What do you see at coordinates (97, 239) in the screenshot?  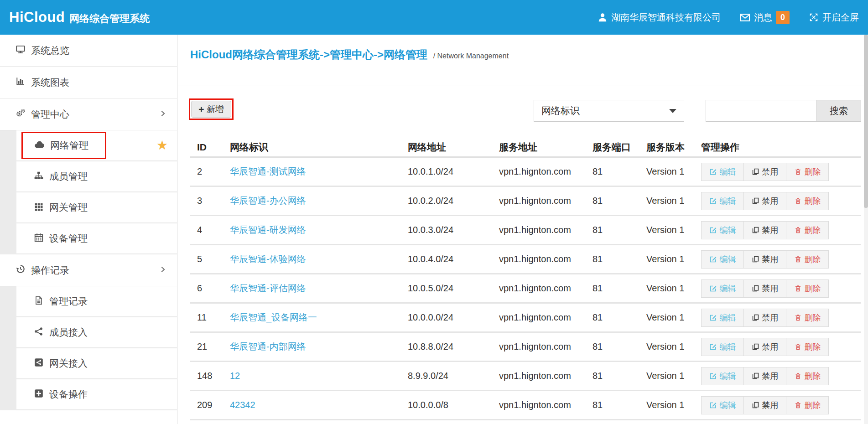 I see `sidebar-item-device-management: 设备管理` at bounding box center [97, 239].